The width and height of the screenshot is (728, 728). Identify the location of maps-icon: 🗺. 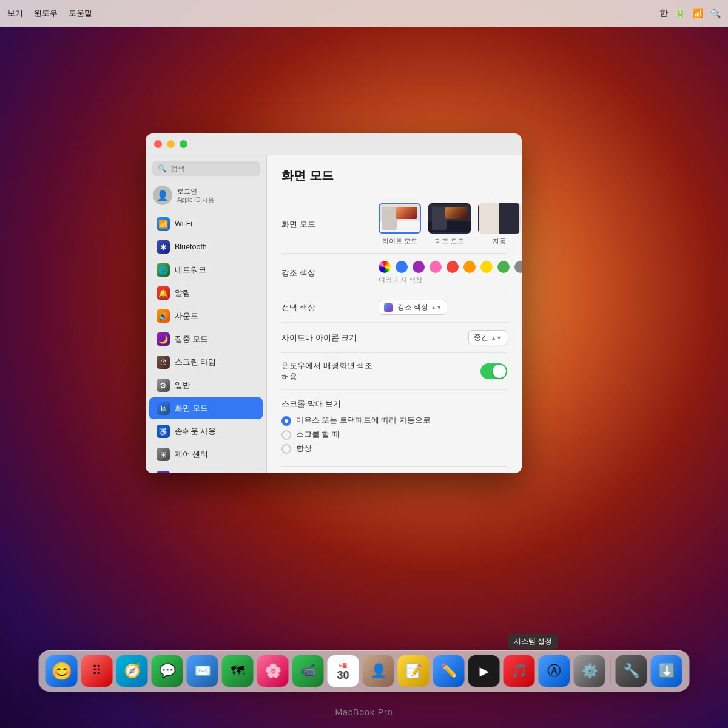
(238, 671).